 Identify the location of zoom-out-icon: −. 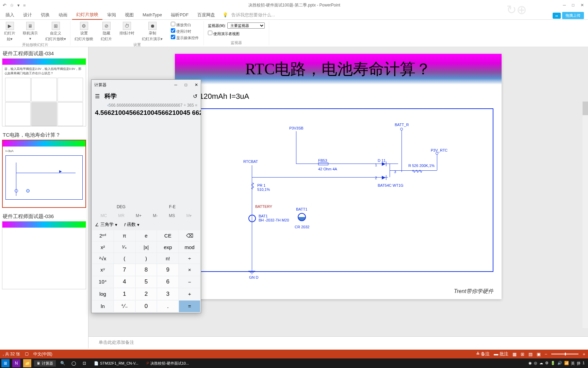
(546, 354).